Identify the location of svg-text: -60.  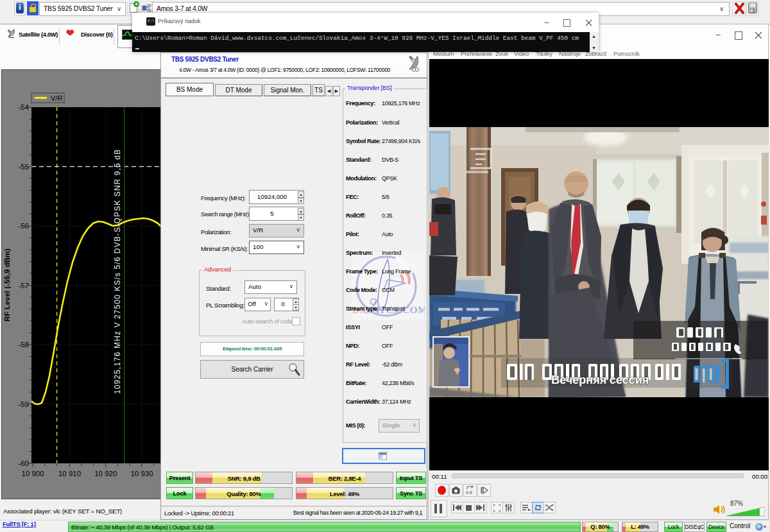
(23, 463).